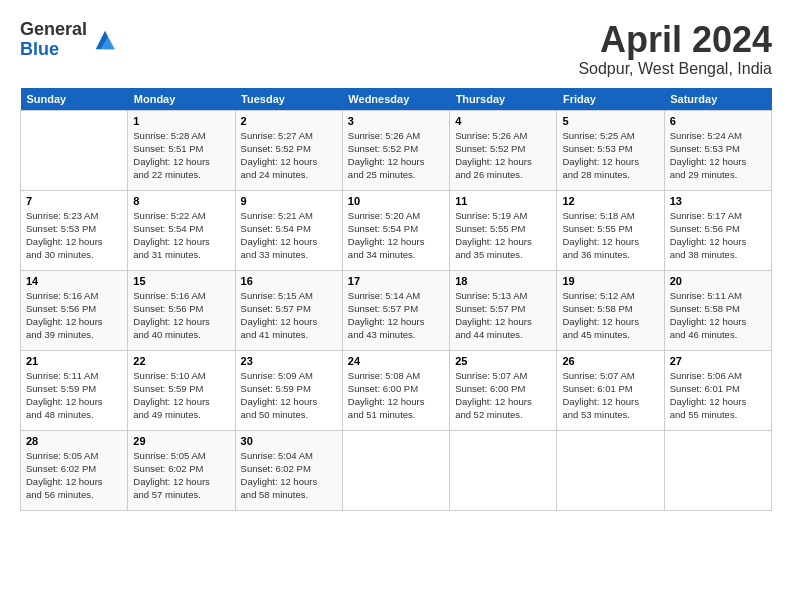 The height and width of the screenshot is (612, 792). I want to click on day-number: 24, so click(396, 361).